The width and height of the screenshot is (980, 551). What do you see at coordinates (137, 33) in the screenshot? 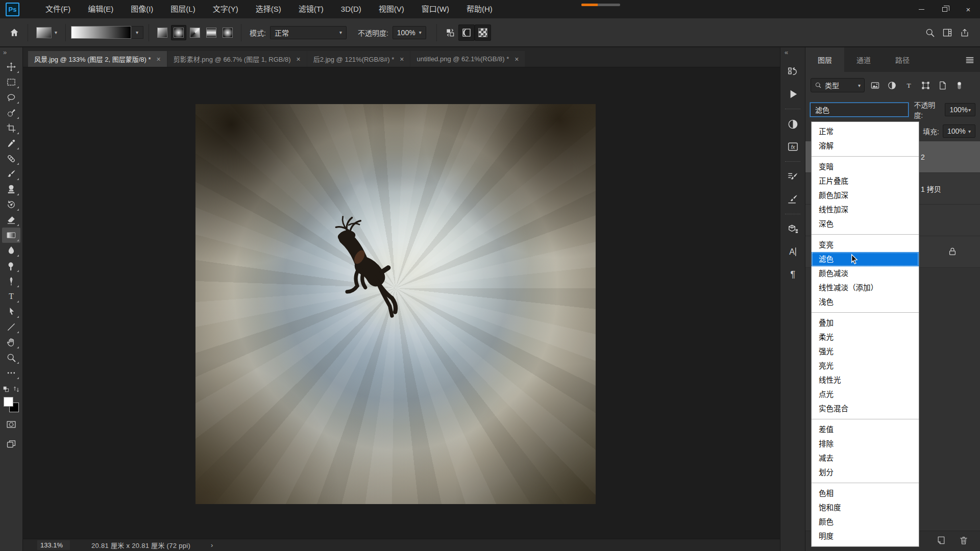
I see `gradient-editor-chevron: ▾` at bounding box center [137, 33].